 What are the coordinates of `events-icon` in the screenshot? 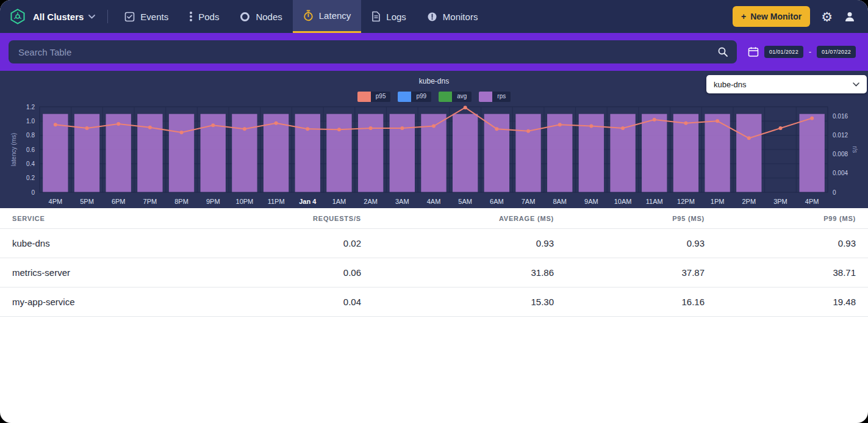 It's located at (129, 17).